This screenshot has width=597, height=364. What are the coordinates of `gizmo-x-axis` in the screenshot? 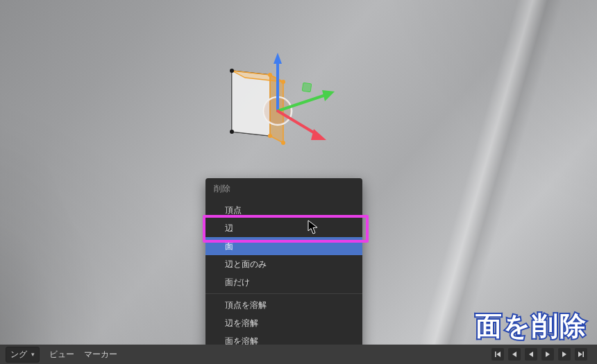 It's located at (302, 125).